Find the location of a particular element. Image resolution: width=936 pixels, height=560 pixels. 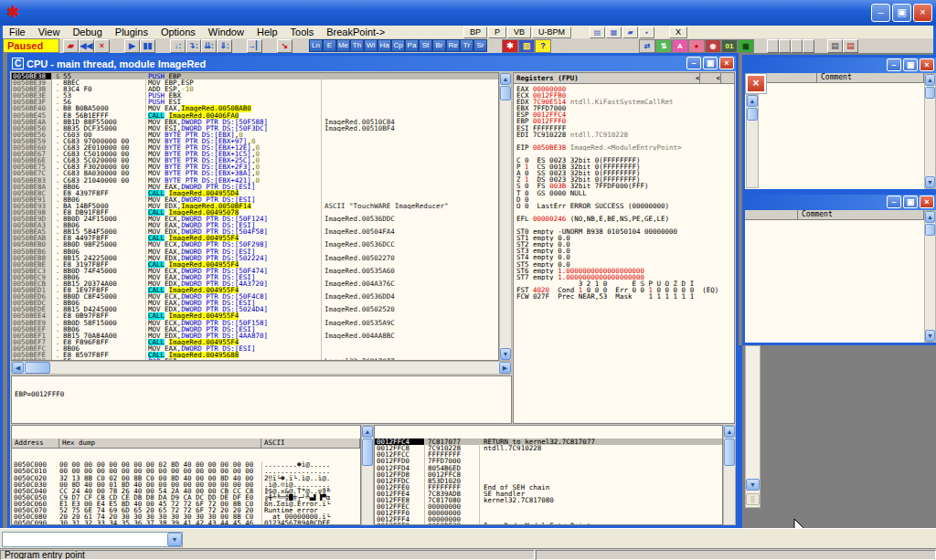

menu-item-breakpoint: BreakPoint-> is located at coordinates (356, 32).